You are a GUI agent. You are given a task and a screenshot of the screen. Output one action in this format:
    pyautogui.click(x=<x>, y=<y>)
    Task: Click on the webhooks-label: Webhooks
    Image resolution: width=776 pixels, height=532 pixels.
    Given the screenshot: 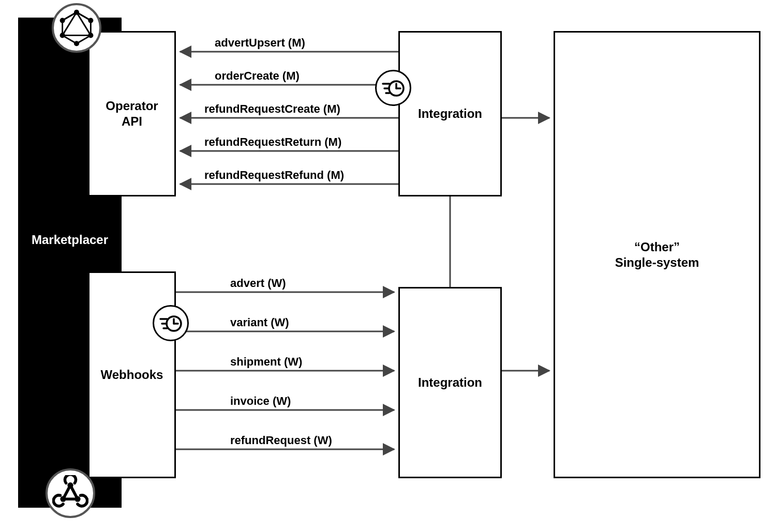 What is the action you would take?
    pyautogui.click(x=132, y=375)
    